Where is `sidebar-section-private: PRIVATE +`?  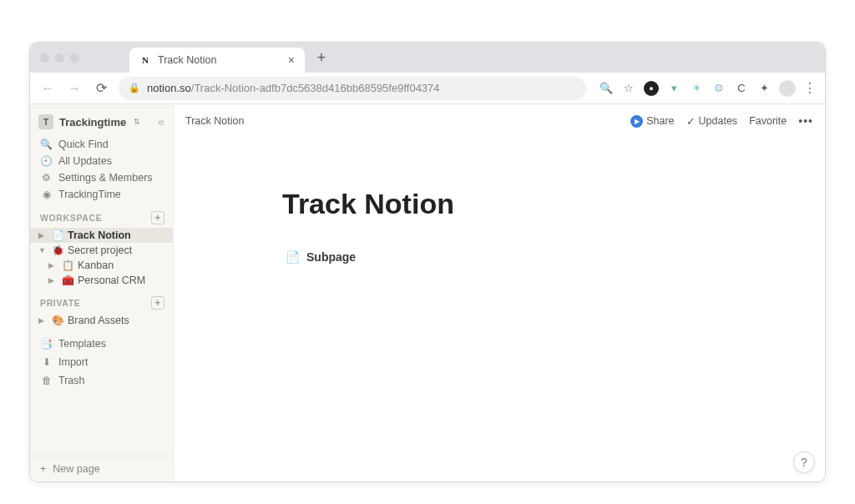
sidebar-section-private: PRIVATE + is located at coordinates (102, 300).